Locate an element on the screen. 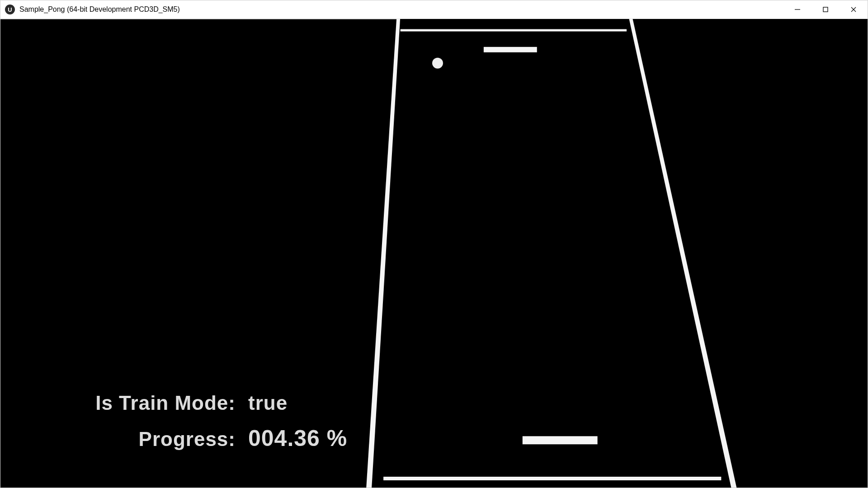 The height and width of the screenshot is (488, 868). hud-train-row: Is Train Mode: true is located at coordinates (217, 403).